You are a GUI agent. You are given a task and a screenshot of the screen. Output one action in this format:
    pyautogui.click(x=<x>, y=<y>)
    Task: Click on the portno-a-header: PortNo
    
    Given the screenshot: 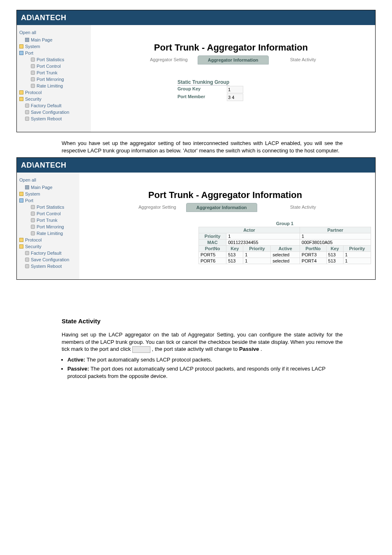 What is the action you would take?
    pyautogui.click(x=213, y=249)
    